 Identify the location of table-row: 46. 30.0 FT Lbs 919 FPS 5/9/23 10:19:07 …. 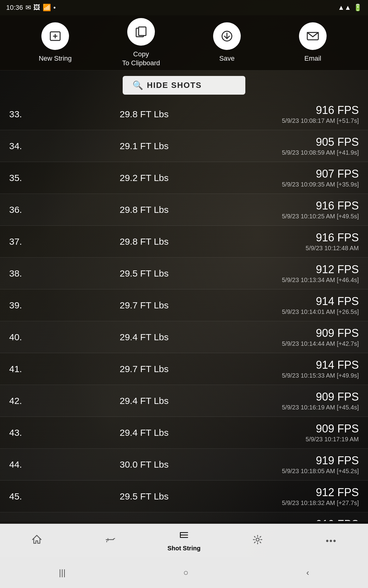
(184, 517).